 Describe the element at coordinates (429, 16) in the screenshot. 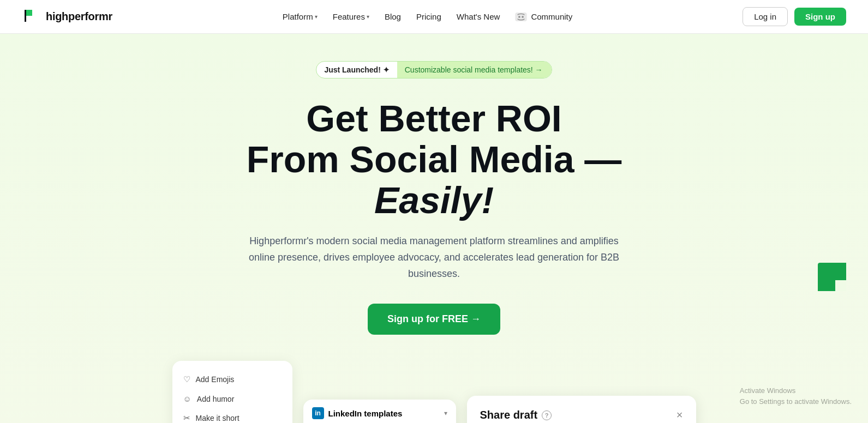

I see `nav-pricing: Pricing` at that location.